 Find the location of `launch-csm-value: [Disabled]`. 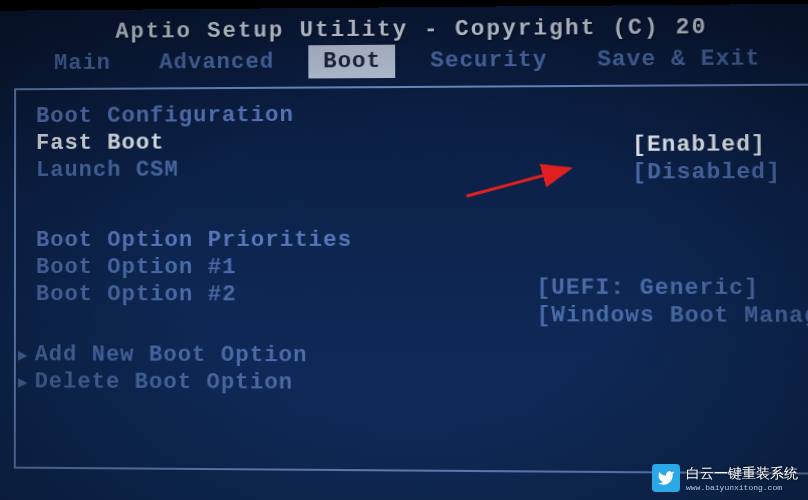

launch-csm-value: [Disabled] is located at coordinates (706, 173).